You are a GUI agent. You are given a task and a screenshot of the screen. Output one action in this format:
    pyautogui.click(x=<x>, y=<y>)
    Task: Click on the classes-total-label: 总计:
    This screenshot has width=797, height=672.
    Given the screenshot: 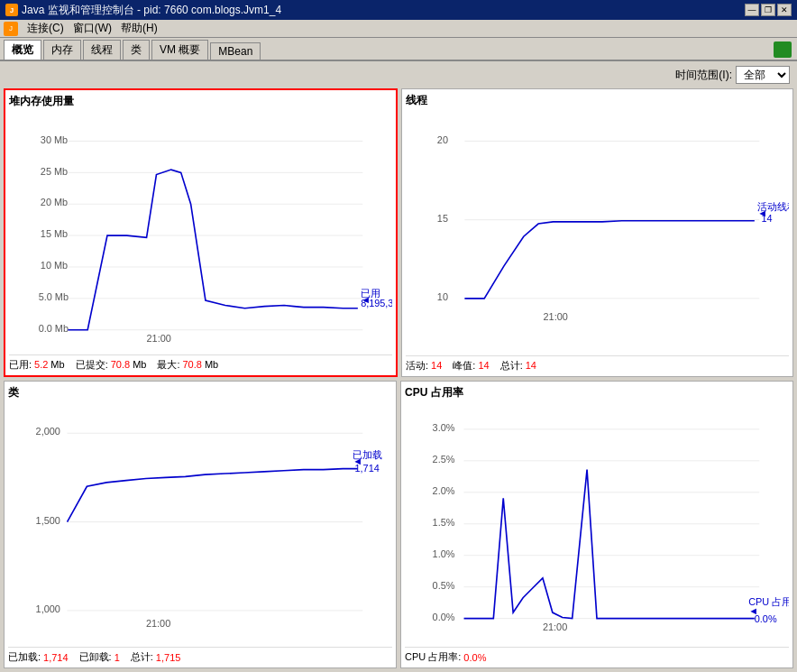 What is the action you would take?
    pyautogui.click(x=142, y=657)
    